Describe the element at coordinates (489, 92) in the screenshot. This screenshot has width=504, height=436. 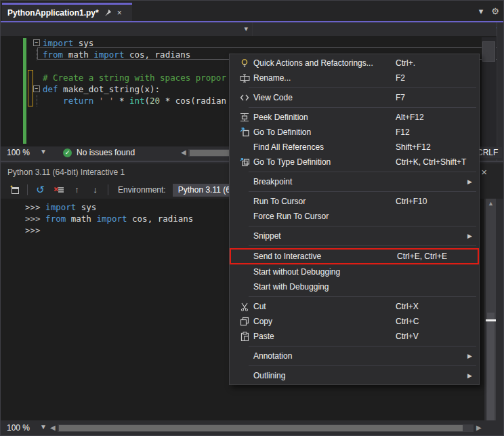
I see `editor-vertical-scrollbar` at that location.